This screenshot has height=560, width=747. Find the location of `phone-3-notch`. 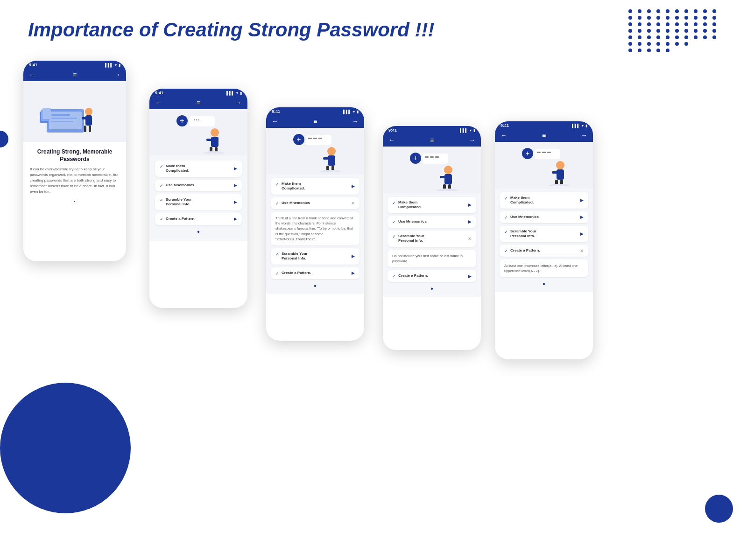

phone-3-notch is located at coordinates (315, 109).